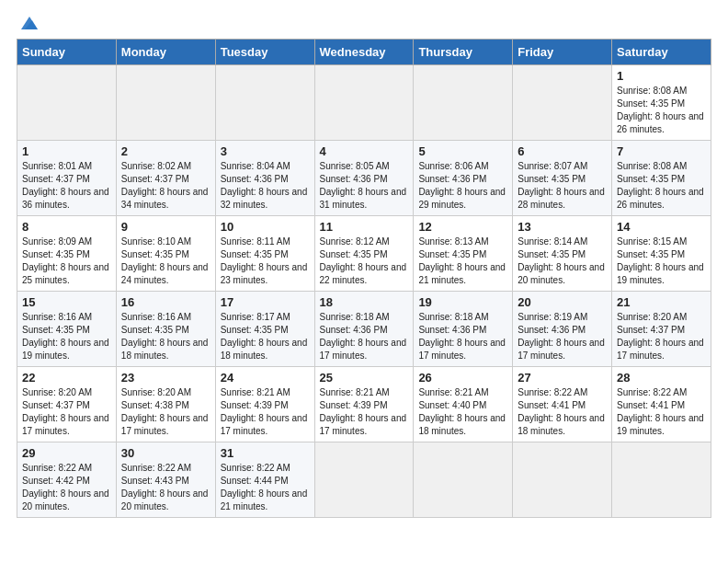 This screenshot has height=563, width=728. I want to click on sunset-text: Sunset: 4:42 PM, so click(66, 481).